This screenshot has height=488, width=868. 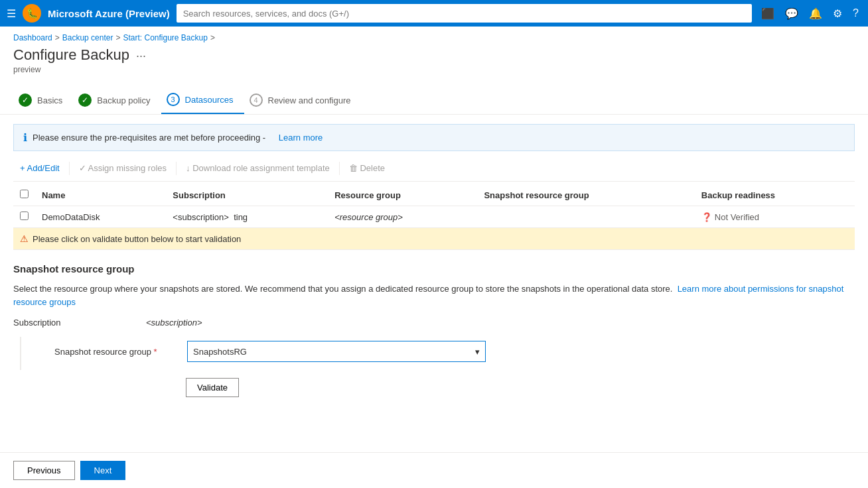 What do you see at coordinates (585, 217) in the screenshot?
I see `row-snapshot-rg` at bounding box center [585, 217].